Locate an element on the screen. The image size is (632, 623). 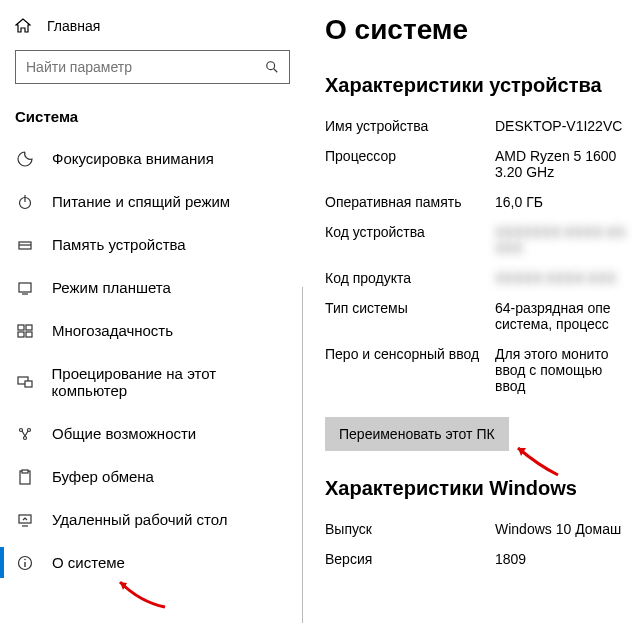
value-pen: Для этого монито ввод с помощью ввод is located at coordinates (564, 370).